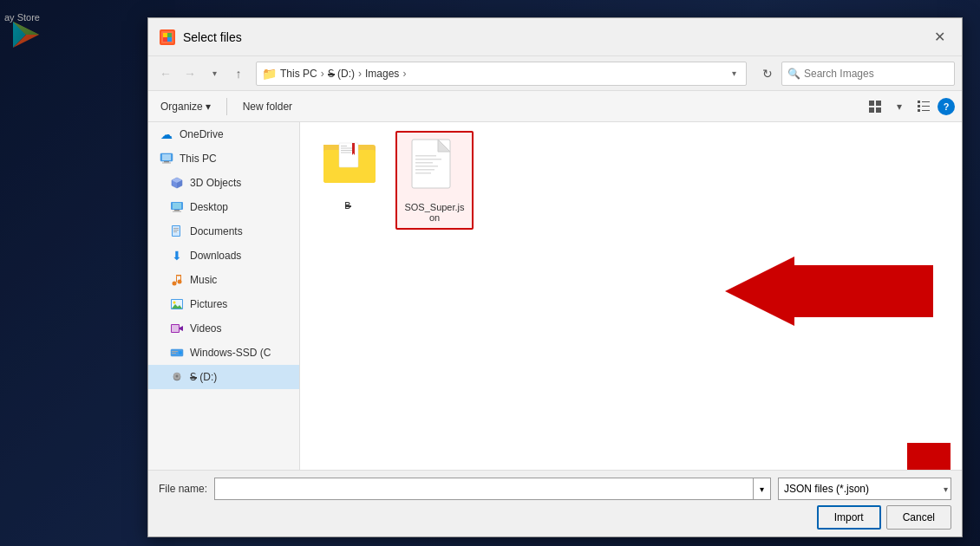 The image size is (980, 546). I want to click on file-item-json: SOS_Super.json, so click(434, 180).